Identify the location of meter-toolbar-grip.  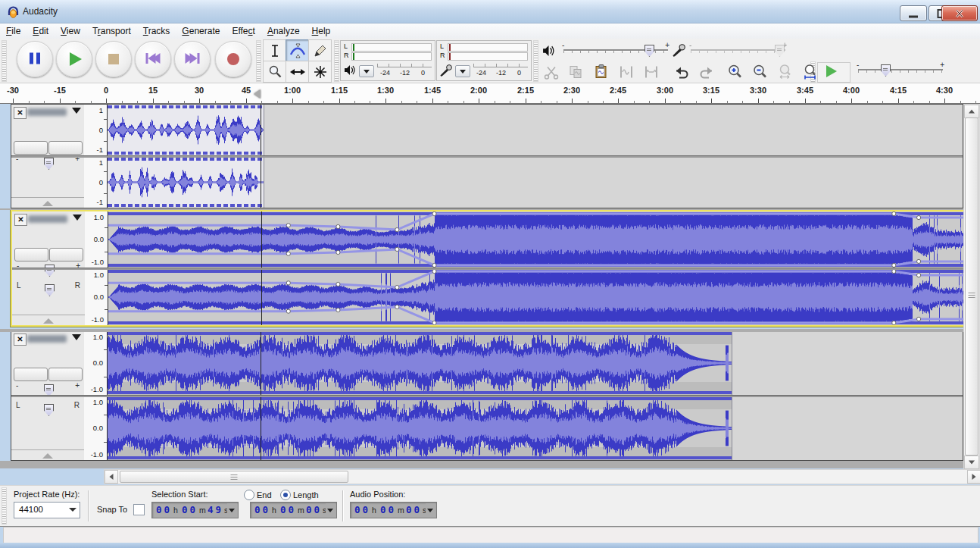
(336, 61).